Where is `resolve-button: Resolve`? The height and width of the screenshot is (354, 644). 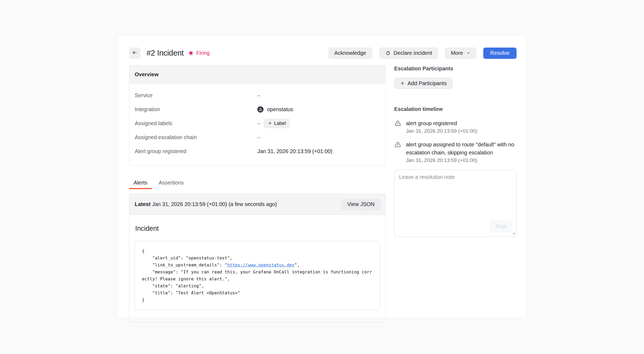
resolve-button: Resolve is located at coordinates (500, 53).